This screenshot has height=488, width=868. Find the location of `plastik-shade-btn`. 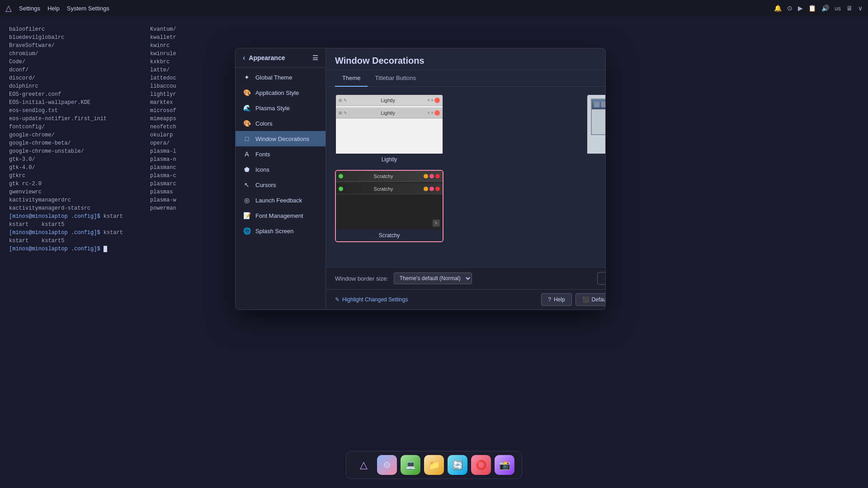

plastik-shade-btn is located at coordinates (603, 104).